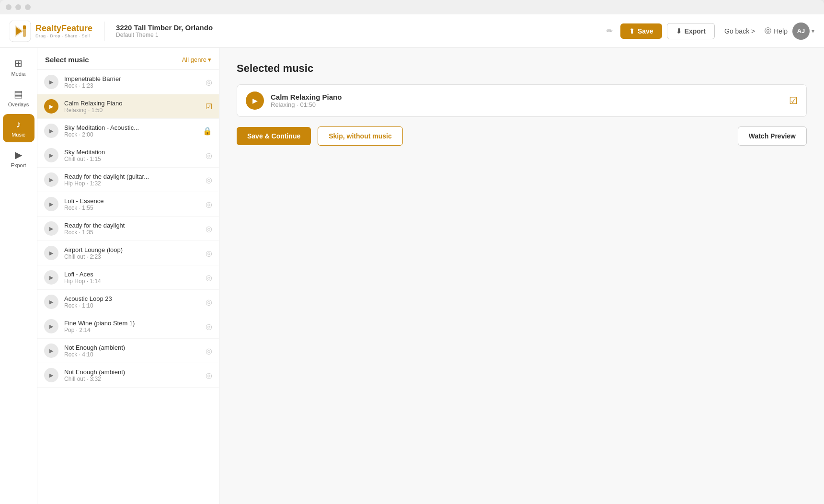  Describe the element at coordinates (18, 7) in the screenshot. I see `traffic-light-minimize` at that location.